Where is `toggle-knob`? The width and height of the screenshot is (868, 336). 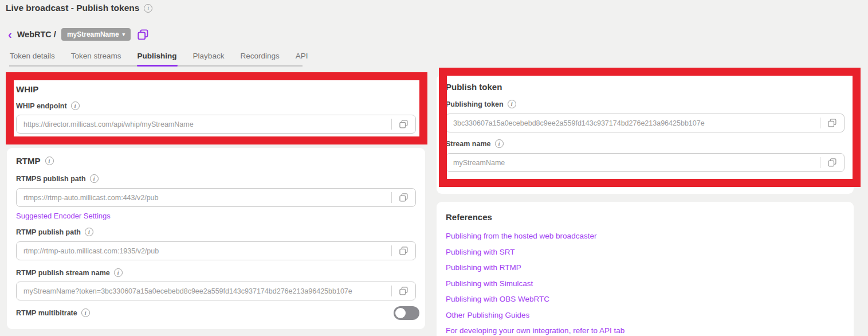 toggle-knob is located at coordinates (400, 313).